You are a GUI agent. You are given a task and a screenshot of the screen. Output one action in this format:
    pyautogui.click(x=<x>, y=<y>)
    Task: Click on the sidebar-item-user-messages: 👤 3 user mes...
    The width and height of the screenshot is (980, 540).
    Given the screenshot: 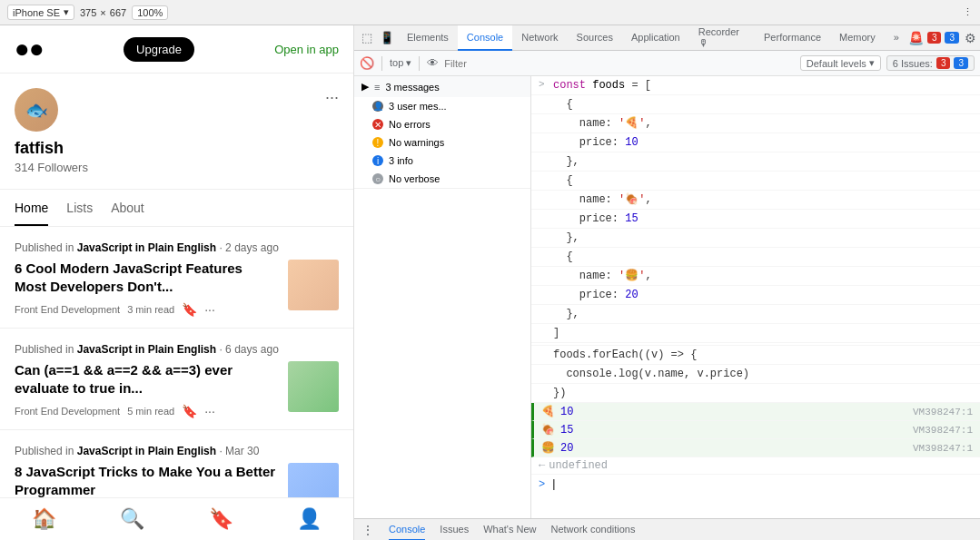 What is the action you would take?
    pyautogui.click(x=442, y=106)
    